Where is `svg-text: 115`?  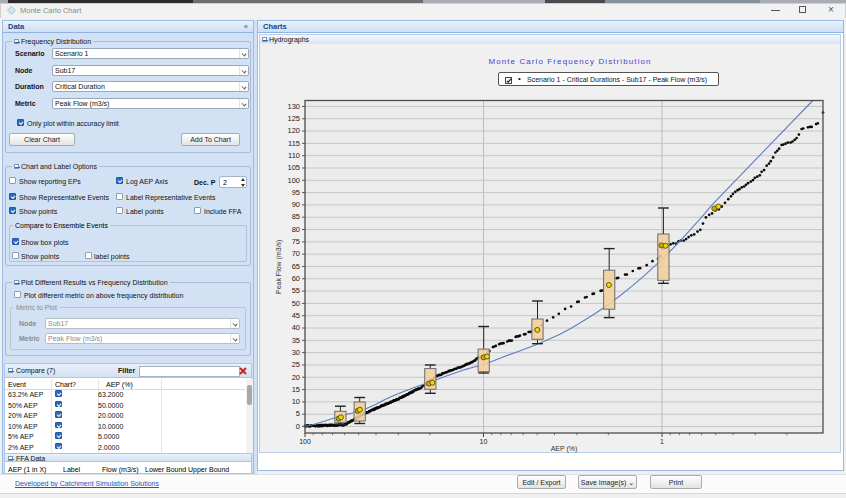
svg-text: 115 is located at coordinates (294, 144).